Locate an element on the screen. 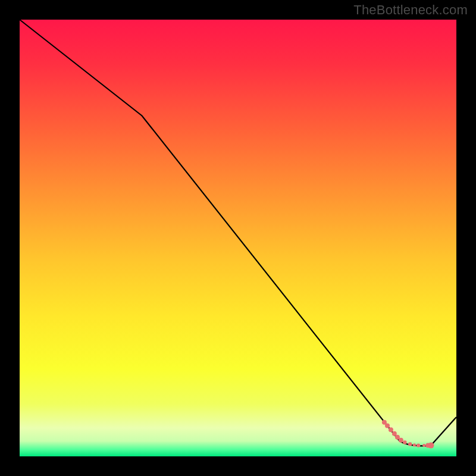 This screenshot has height=476, width=476. watermark-label: TheBottleneck.com is located at coordinates (411, 10).